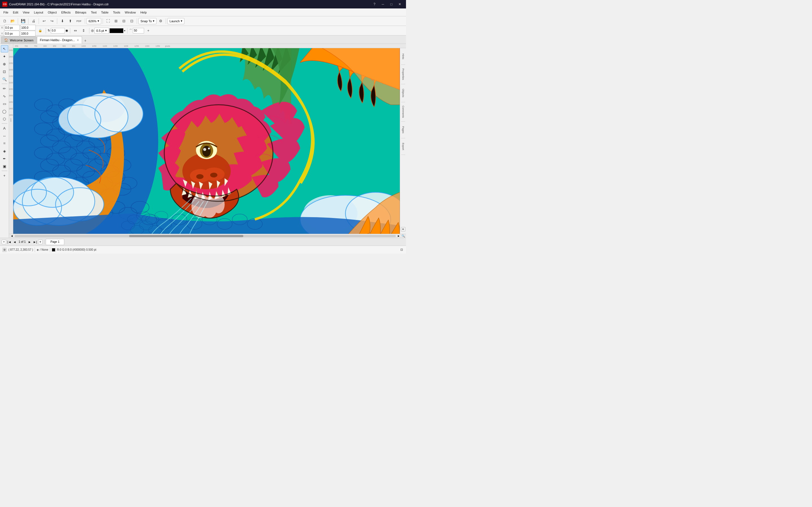 Image resolution: width=812 pixels, height=507 pixels. Describe the element at coordinates (9, 242) in the screenshot. I see `first-page-btn: |◄` at that location.